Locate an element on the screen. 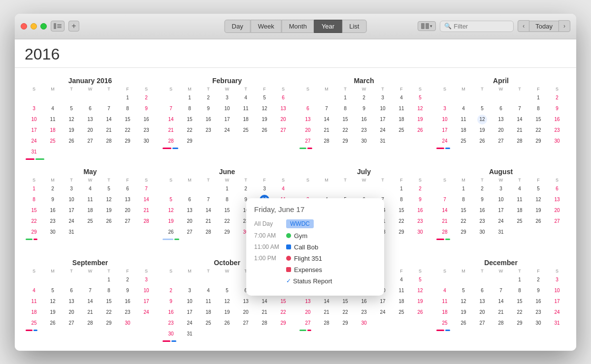 This screenshot has width=591, height=364. list-view-button: List is located at coordinates (354, 27).